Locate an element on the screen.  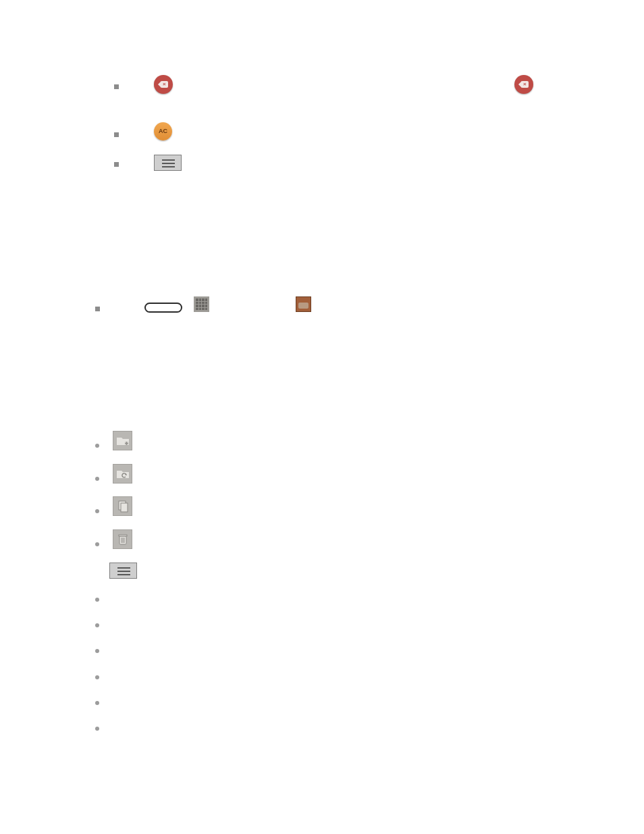
copy-icon is located at coordinates (123, 506).